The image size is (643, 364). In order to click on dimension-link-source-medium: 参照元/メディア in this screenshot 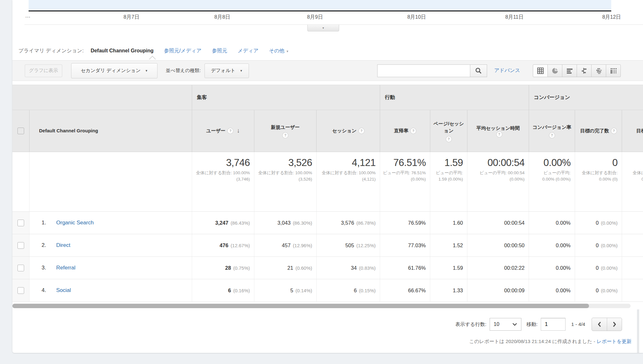, I will do `click(183, 51)`.